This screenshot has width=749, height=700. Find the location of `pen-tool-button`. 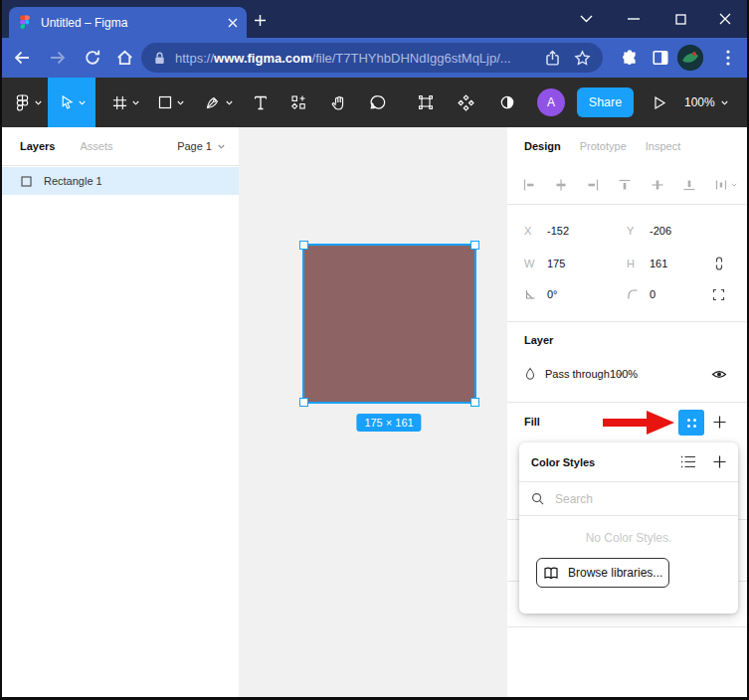

pen-tool-button is located at coordinates (219, 102).